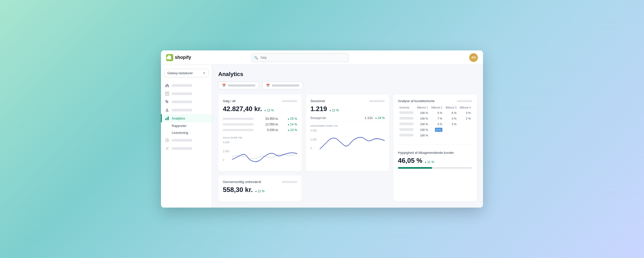 This screenshot has width=644, height=258. I want to click on sales-chart: 4.000 2.000 0, so click(260, 154).